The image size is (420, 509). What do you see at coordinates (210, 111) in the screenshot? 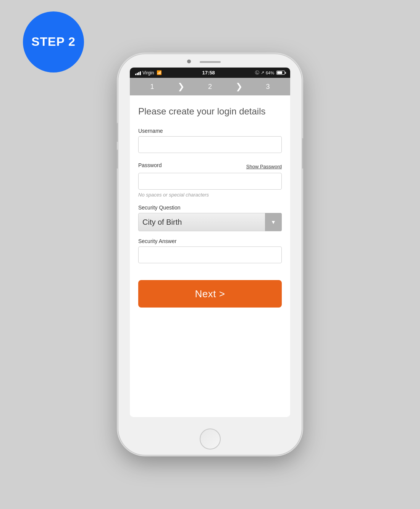
I see `form-title: Please create your login details` at bounding box center [210, 111].